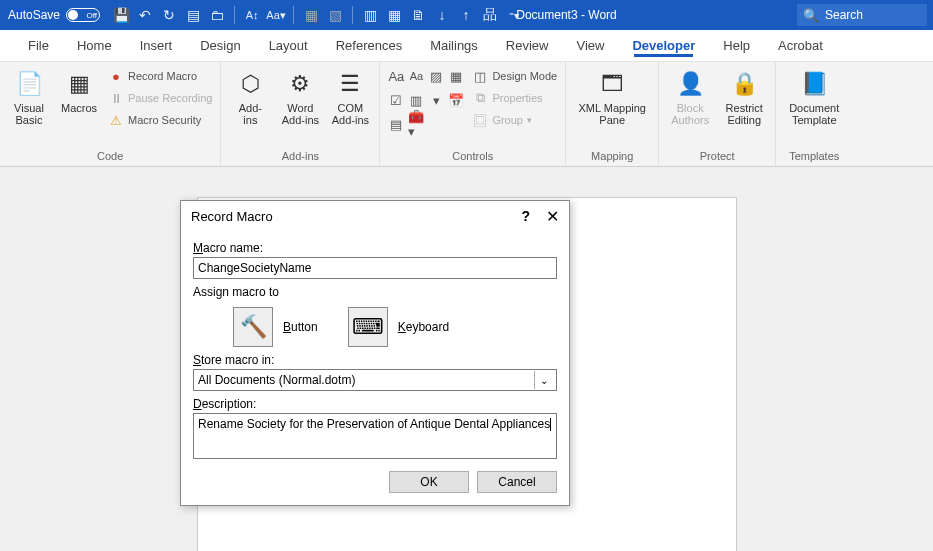 The image size is (933, 551). I want to click on repeating-icon: ▤, so click(396, 124).